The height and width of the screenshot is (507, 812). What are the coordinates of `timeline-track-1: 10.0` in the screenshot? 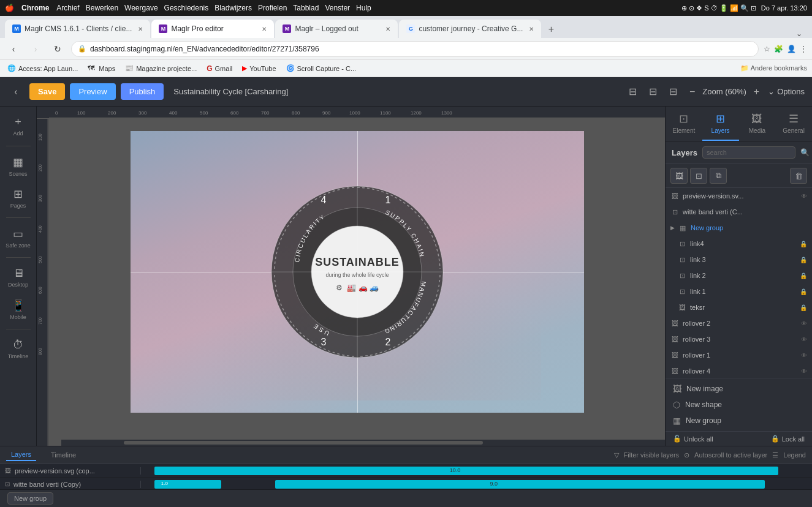 It's located at (477, 470).